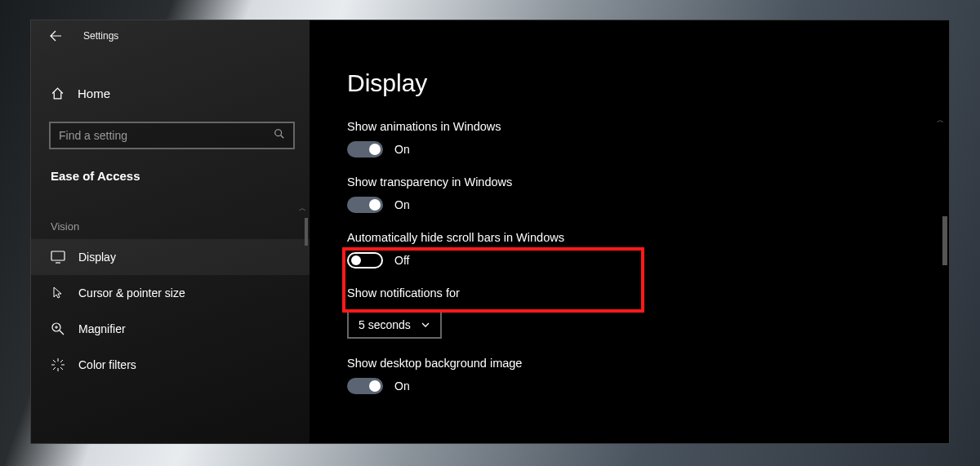 The width and height of the screenshot is (980, 466). I want to click on page-title: Display, so click(648, 83).